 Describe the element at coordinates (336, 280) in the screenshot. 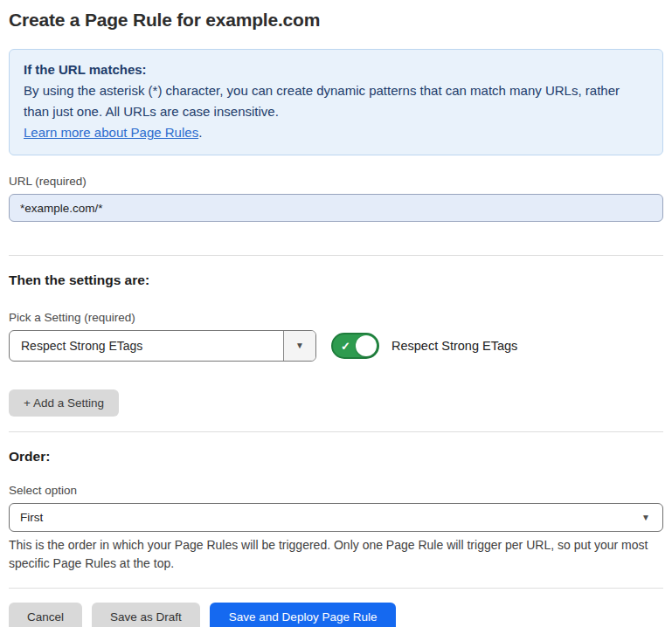

I see `settings-section-heading: Then the settings are:` at that location.